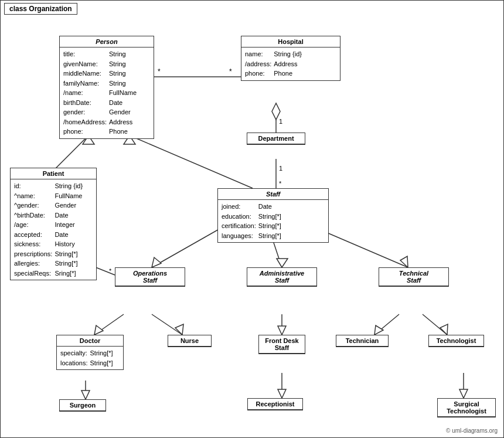 The width and height of the screenshot is (504, 438). I want to click on front-desk-staff-title: Front DeskStaff, so click(282, 345).